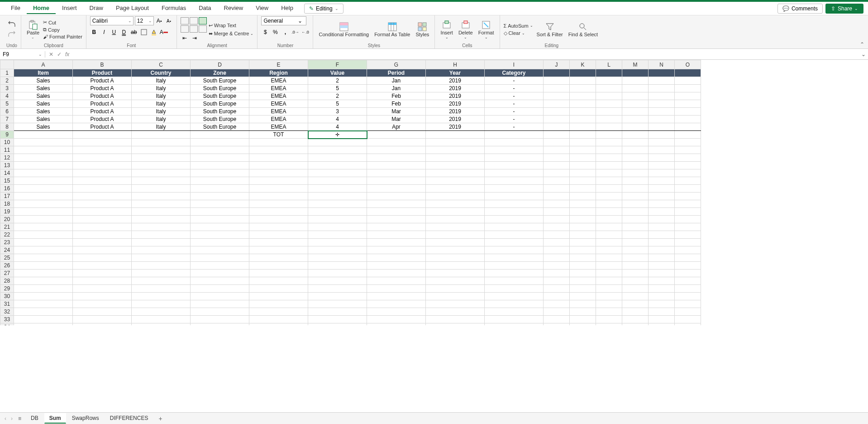 This screenshot has height=424, width=868. I want to click on cell-G7: Mar, so click(396, 120).